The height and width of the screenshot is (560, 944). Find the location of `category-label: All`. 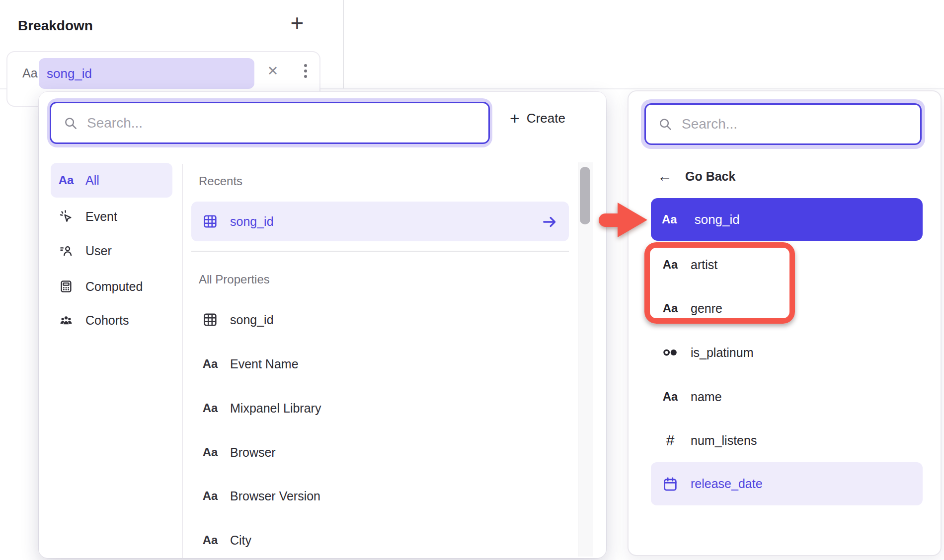

category-label: All is located at coordinates (92, 181).